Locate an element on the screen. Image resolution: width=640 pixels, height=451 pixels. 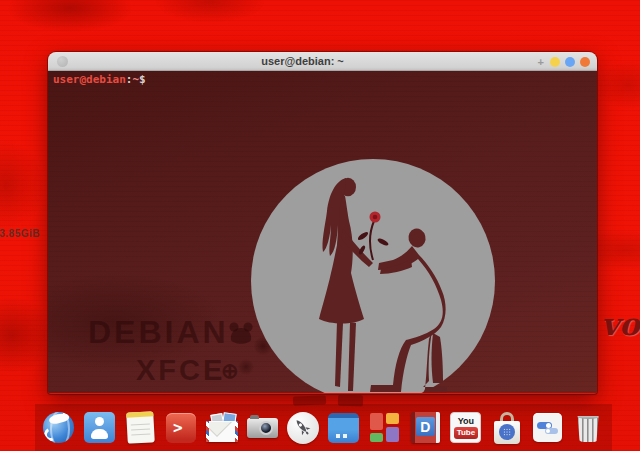
ferret-shape is located at coordinates (59, 418).